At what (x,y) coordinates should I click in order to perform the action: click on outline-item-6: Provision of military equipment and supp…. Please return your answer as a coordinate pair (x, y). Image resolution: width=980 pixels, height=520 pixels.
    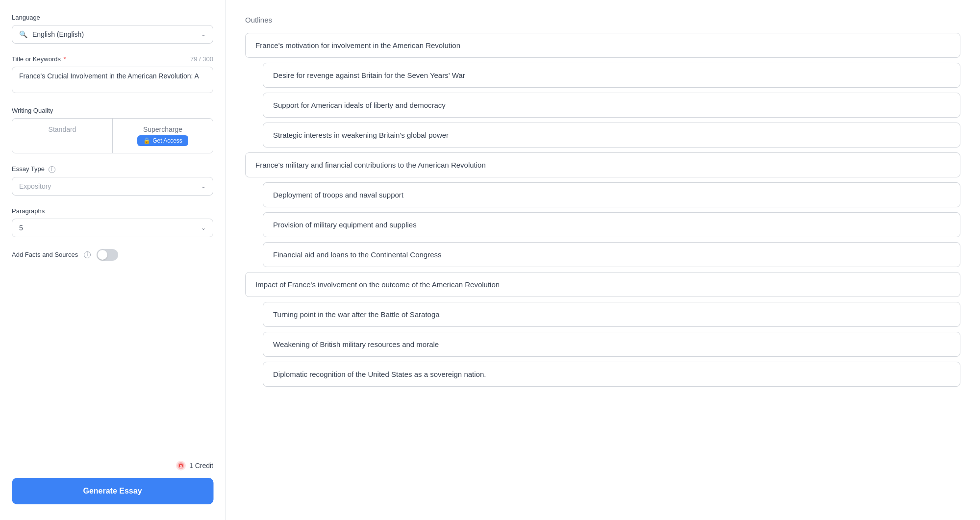
    Looking at the image, I should click on (612, 224).